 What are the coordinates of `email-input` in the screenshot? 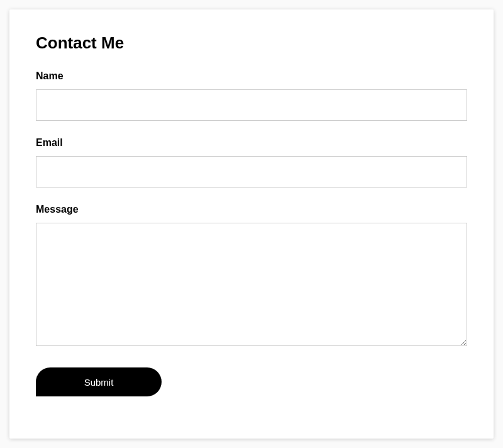 It's located at (252, 172).